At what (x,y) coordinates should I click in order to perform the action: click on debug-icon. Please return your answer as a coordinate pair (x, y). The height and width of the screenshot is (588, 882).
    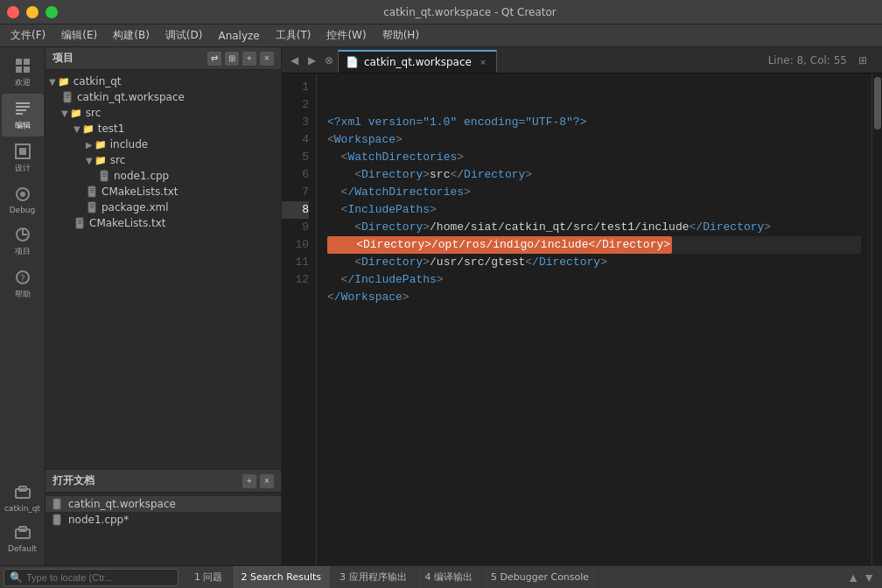
    Looking at the image, I should click on (23, 194).